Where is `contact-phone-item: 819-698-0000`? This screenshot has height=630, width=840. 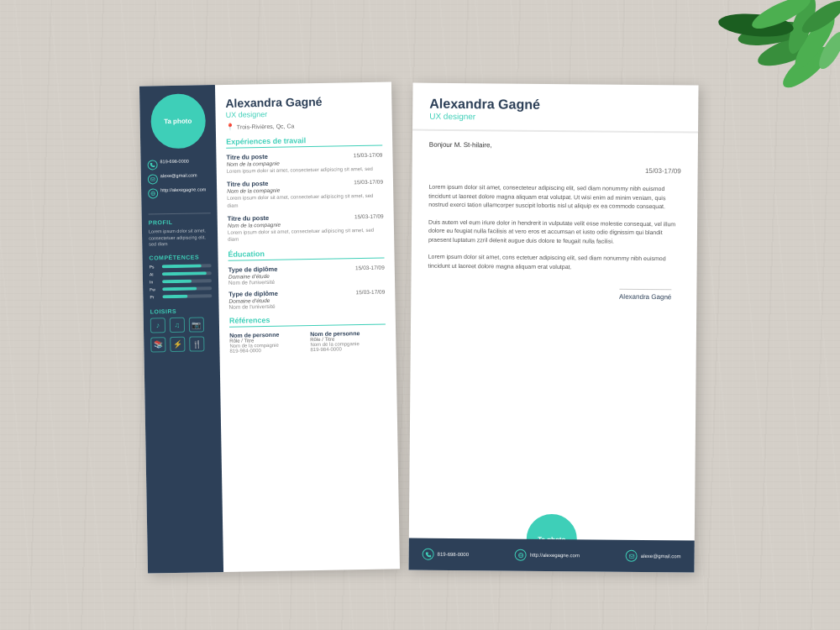
contact-phone-item: 819-698-0000 is located at coordinates (178, 164).